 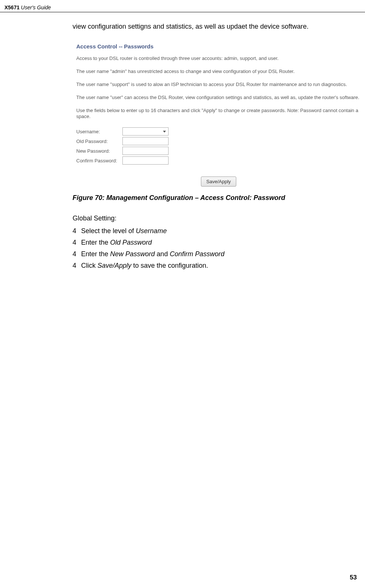 I want to click on new-password-label: New Password:, so click(x=99, y=151).